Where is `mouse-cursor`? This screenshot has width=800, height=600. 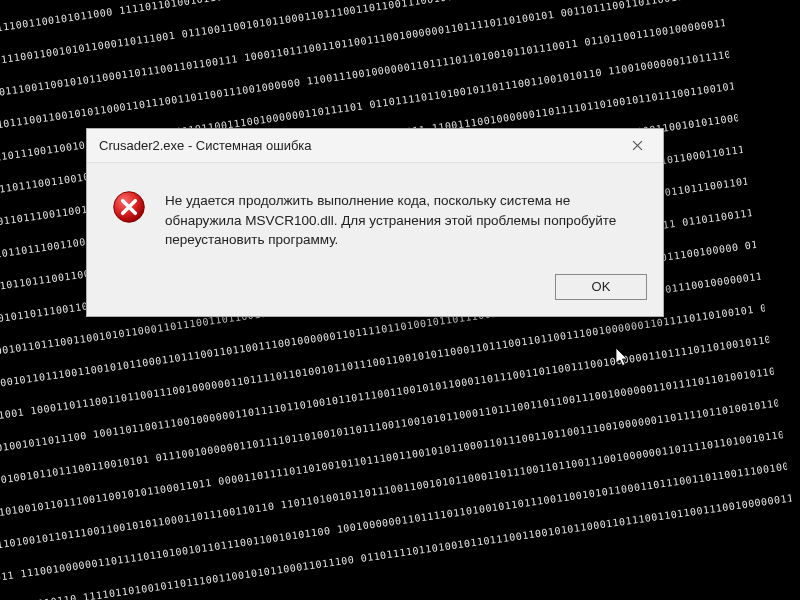 mouse-cursor is located at coordinates (623, 358).